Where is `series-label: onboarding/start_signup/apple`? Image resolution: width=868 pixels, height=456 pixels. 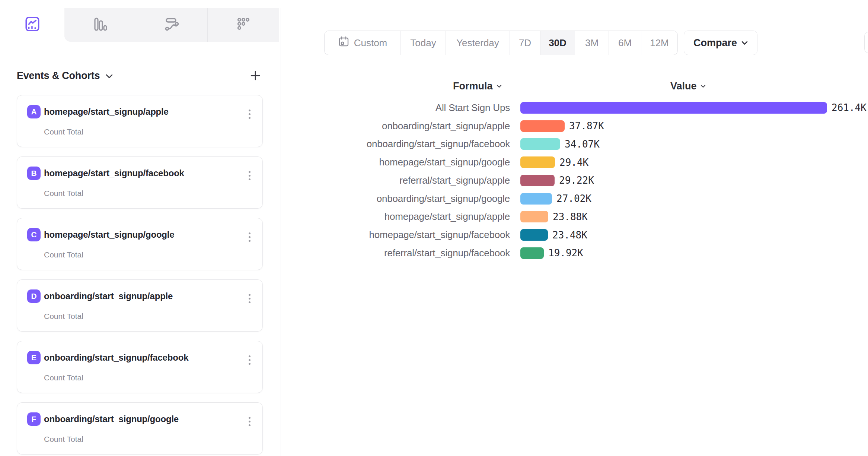 series-label: onboarding/start_signup/apple is located at coordinates (396, 126).